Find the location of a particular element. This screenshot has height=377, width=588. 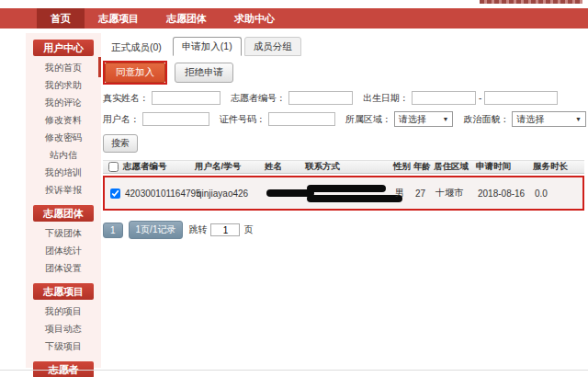

cell-region: 十堰市 is located at coordinates (457, 193).